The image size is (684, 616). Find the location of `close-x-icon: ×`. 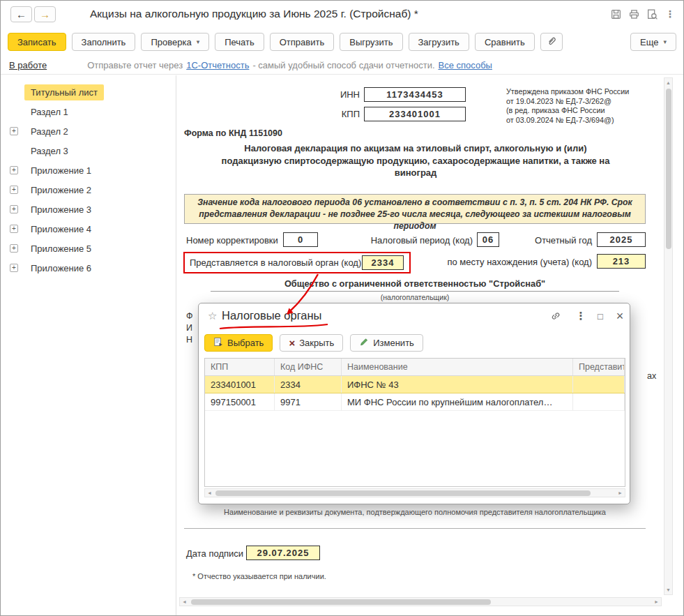

close-x-icon: × is located at coordinates (291, 343).